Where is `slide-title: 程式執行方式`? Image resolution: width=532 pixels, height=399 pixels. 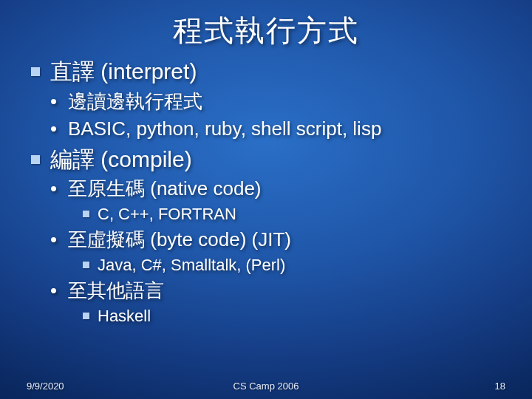
slide-title: 程式執行方式 is located at coordinates (266, 25).